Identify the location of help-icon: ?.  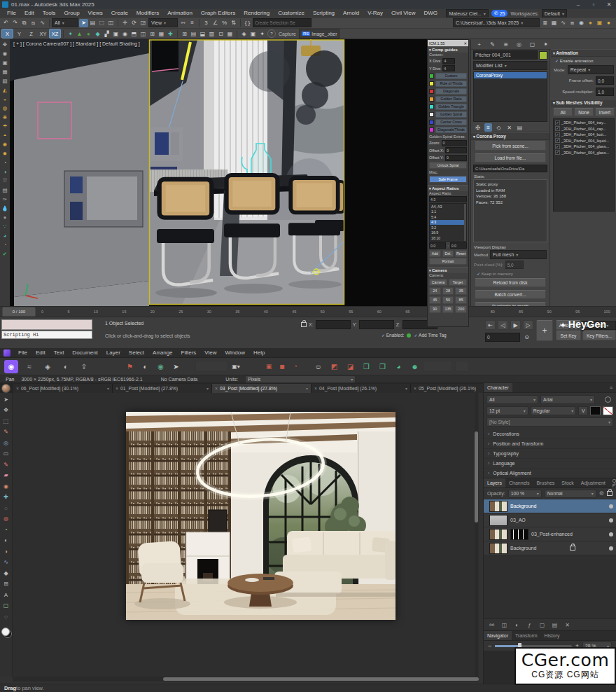
(272, 34).